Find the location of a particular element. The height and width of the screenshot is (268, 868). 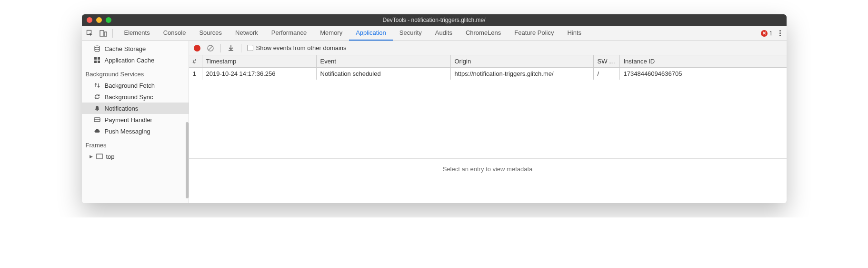

sidebar-item-push-messaging: Push Messaging is located at coordinates (135, 131).